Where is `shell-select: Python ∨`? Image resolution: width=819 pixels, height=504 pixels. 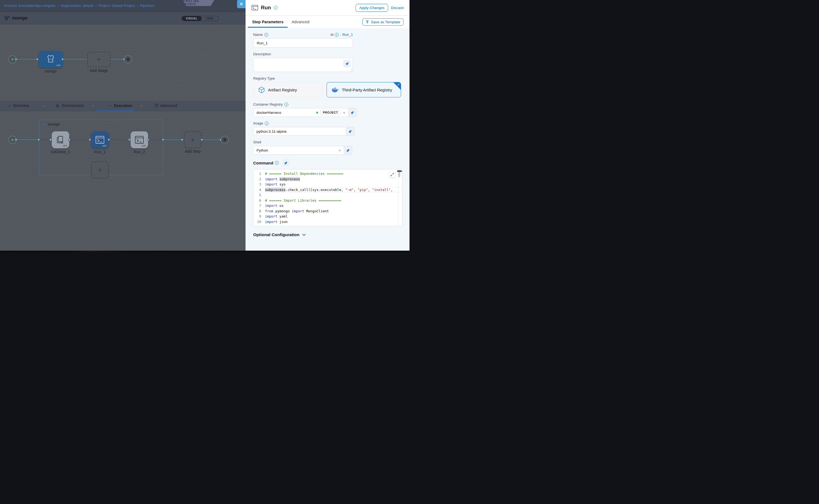
shell-select: Python ∨ is located at coordinates (299, 150).